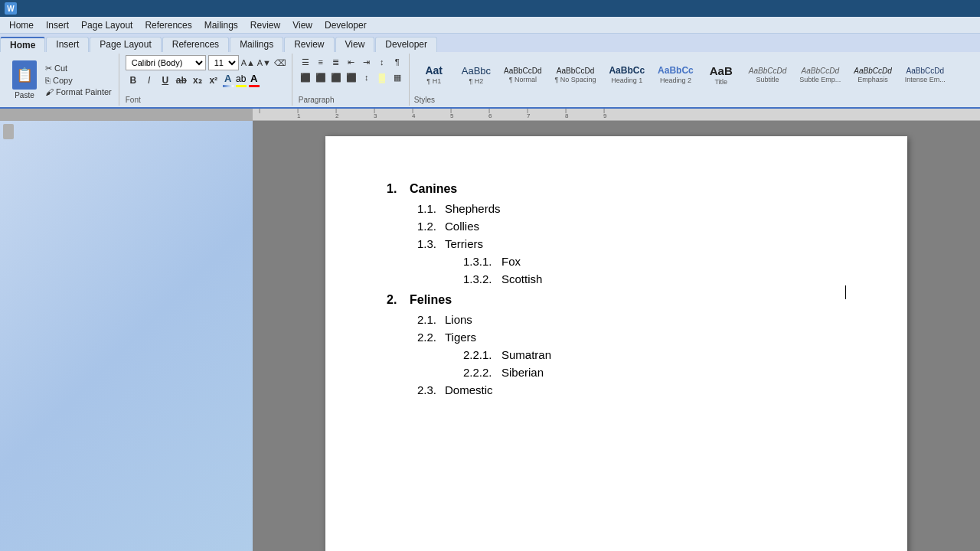 This screenshot has height=551, width=980. Describe the element at coordinates (522, 75) in the screenshot. I see `style-normal: AaBbCcDd ¶ Normal` at that location.